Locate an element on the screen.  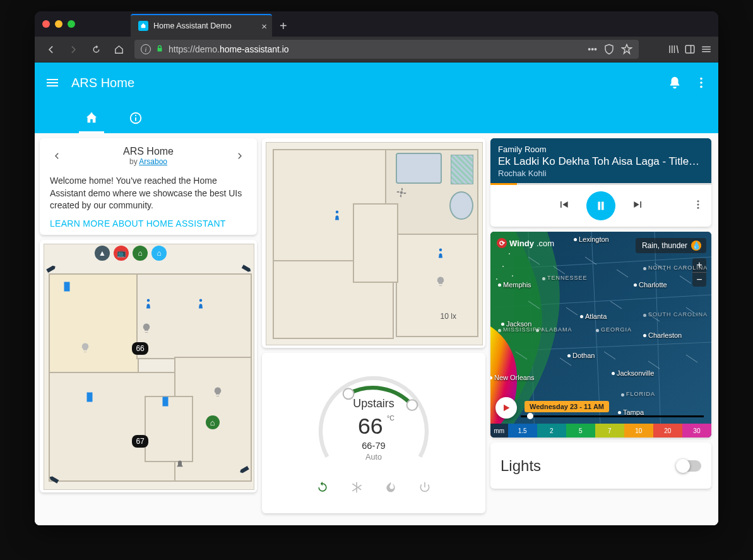
svg-text: °C is located at coordinates (391, 418).